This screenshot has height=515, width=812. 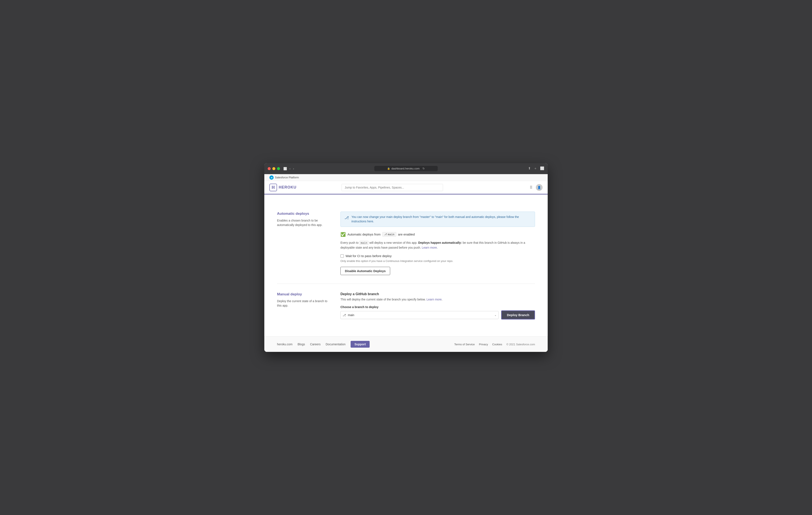 What do you see at coordinates (542, 169) in the screenshot?
I see `sidebar-icon: ⬜` at bounding box center [542, 169].